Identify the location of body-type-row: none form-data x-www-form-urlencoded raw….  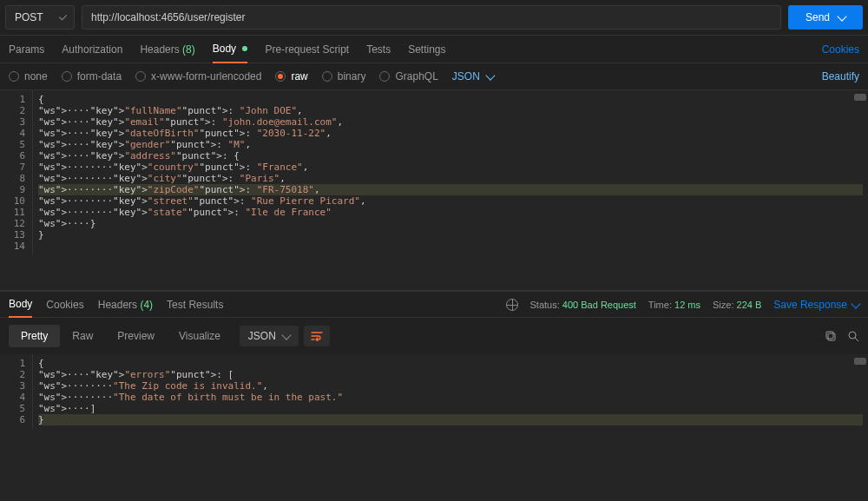
(434, 76).